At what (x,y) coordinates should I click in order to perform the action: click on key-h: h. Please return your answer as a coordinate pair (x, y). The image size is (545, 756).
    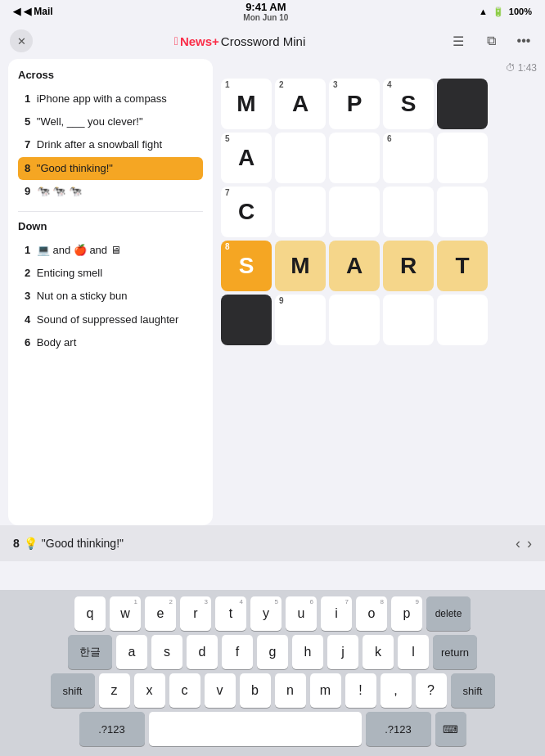
    Looking at the image, I should click on (308, 652).